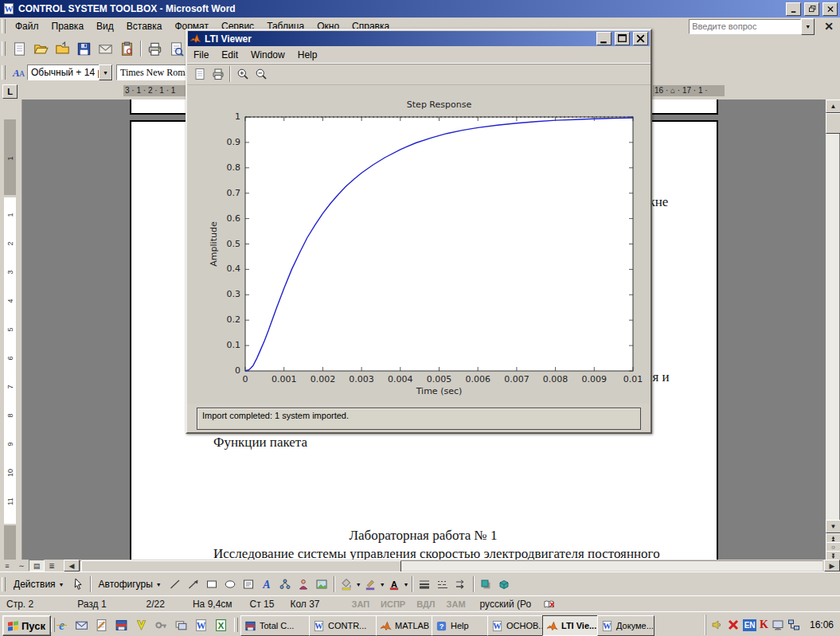 Image resolution: width=840 pixels, height=636 pixels. Describe the element at coordinates (101, 625) in the screenshot. I see `notes-icon` at that location.